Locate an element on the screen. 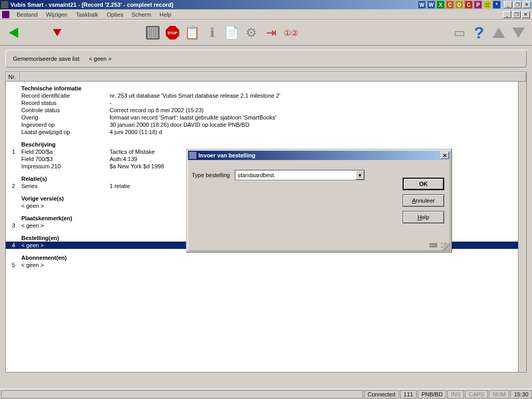  tray-icon: :: is located at coordinates (487, 5).